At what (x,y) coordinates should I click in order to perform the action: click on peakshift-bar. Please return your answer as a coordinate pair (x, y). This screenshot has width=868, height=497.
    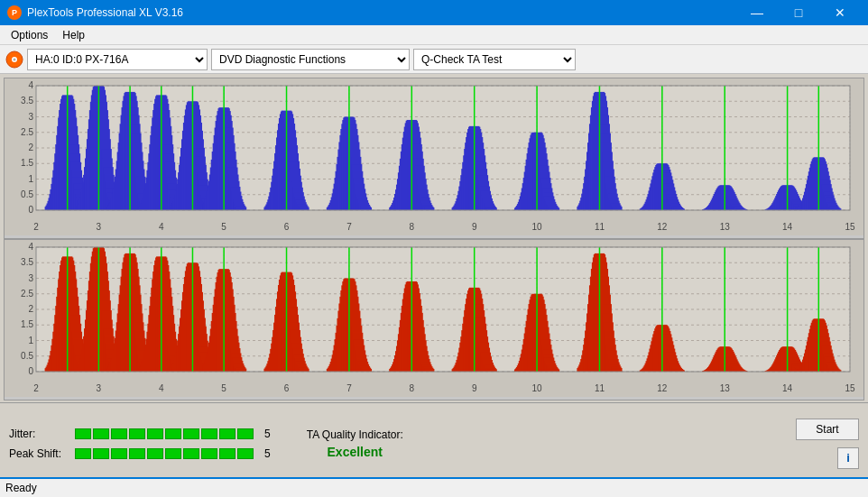
    Looking at the image, I should click on (164, 454).